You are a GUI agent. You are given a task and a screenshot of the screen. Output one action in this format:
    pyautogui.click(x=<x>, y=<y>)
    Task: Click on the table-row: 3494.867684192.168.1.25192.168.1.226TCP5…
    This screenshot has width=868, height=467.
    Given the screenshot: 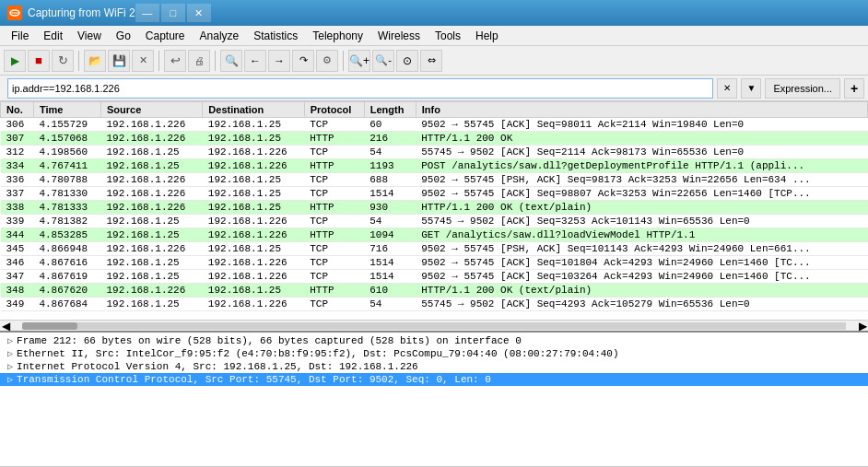 What is the action you would take?
    pyautogui.click(x=435, y=304)
    